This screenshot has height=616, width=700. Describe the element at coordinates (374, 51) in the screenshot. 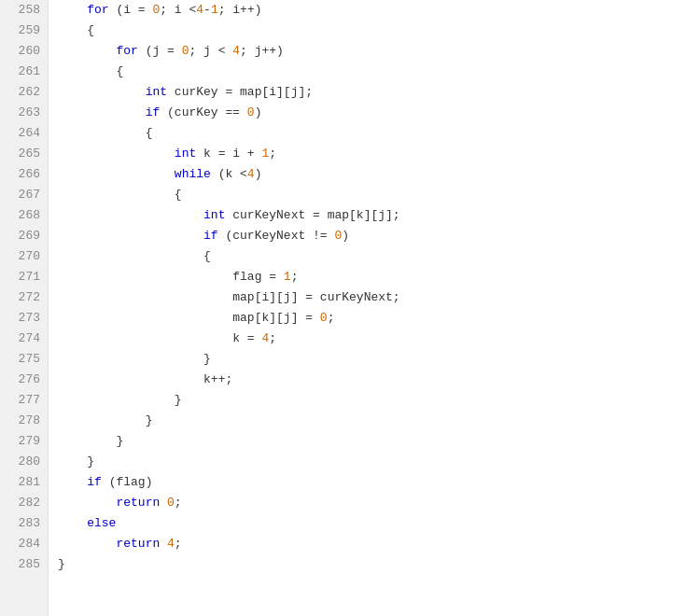

I see `code-line: for (j = 0; j < 4; j++)` at that location.